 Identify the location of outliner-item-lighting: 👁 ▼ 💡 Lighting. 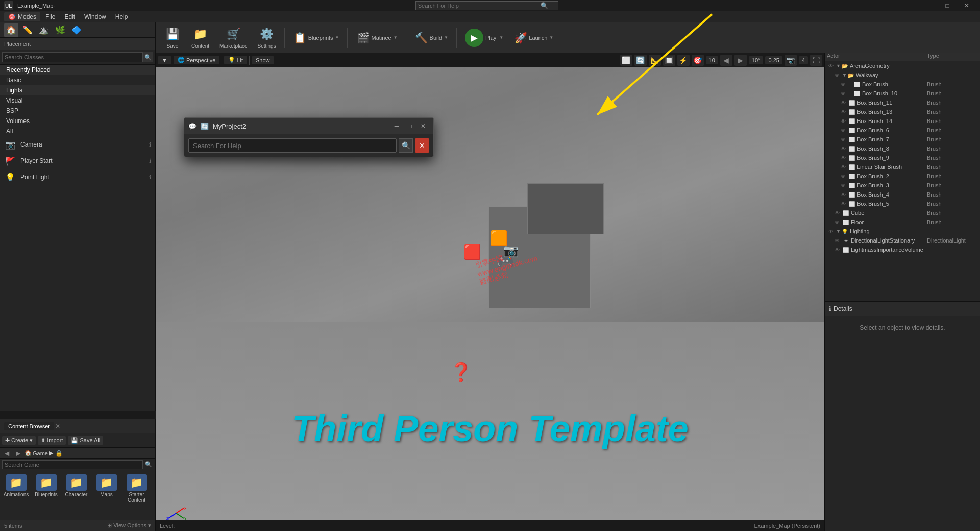
(902, 231).